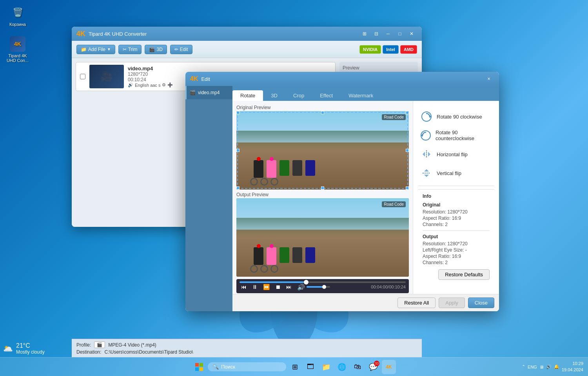 The image size is (588, 376). Describe the element at coordinates (456, 117) in the screenshot. I see `rotate-cw-option: Rotate 90 clockwise` at that location.